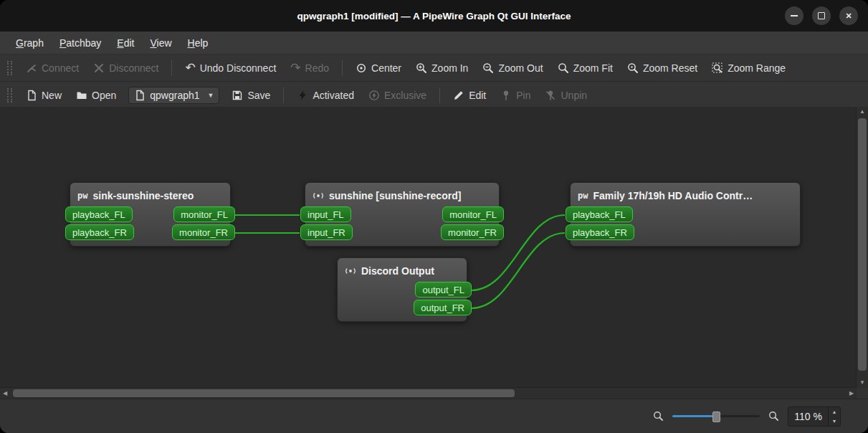 The width and height of the screenshot is (868, 433). I want to click on close-icon: ✕, so click(849, 16).